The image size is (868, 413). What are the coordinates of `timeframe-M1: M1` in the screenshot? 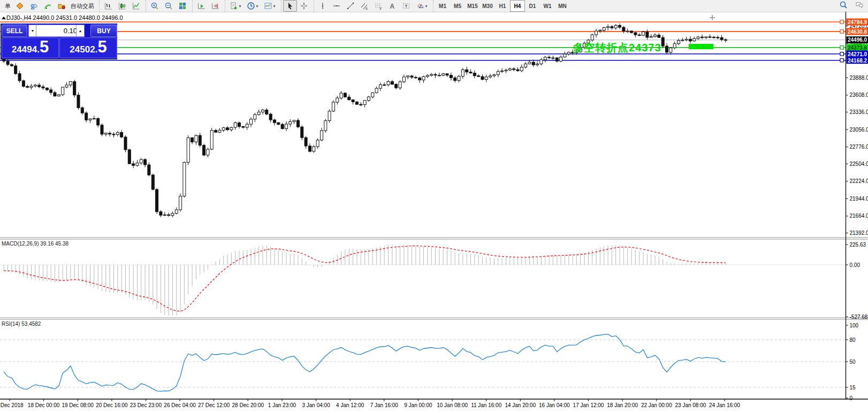 It's located at (443, 6).